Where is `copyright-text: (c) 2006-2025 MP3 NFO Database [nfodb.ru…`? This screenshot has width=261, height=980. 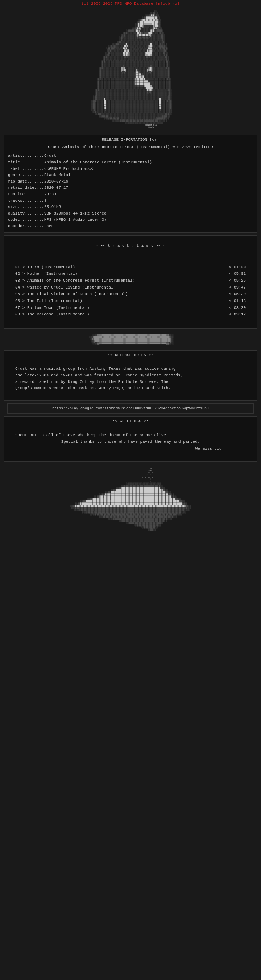 copyright-text: (c) 2006-2025 MP3 NFO Database [nfodb.ru… is located at coordinates (131, 4).